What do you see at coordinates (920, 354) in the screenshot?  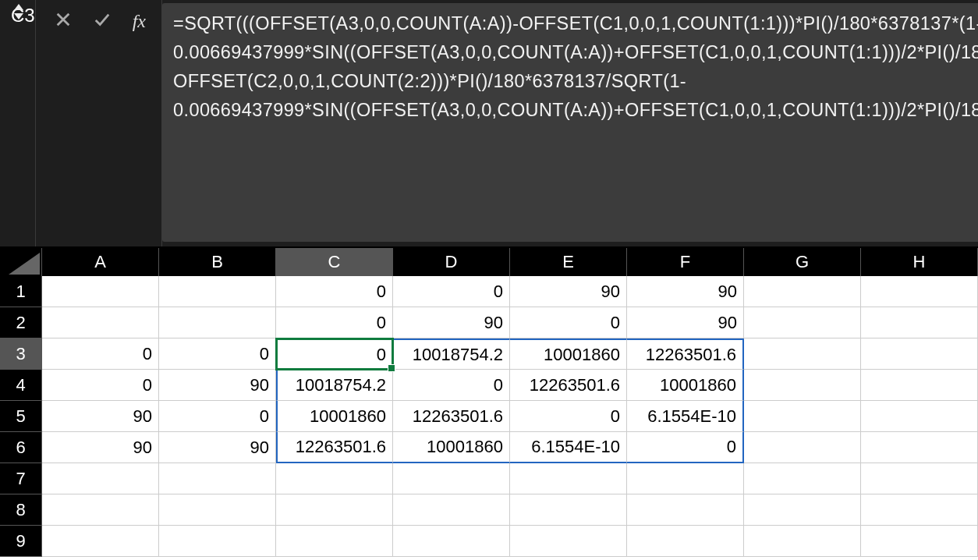 I see `cell-H3` at bounding box center [920, 354].